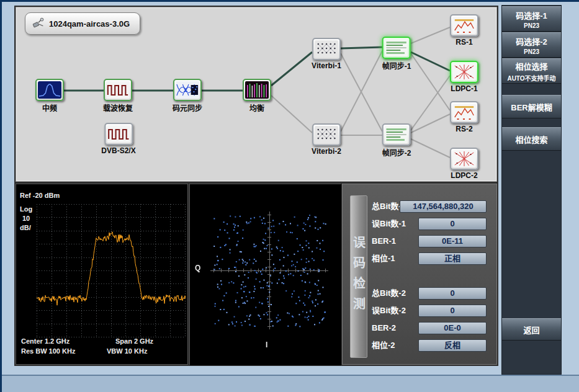 The height and width of the screenshot is (392, 579). What do you see at coordinates (388, 224) in the screenshot?
I see `ber-row-label: 误Bit数-1` at bounding box center [388, 224].